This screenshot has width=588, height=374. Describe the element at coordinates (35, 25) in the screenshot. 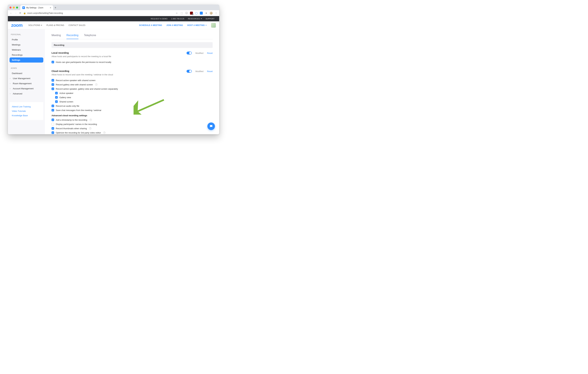

I see `nav-solutions: SOLUTIONS` at that location.